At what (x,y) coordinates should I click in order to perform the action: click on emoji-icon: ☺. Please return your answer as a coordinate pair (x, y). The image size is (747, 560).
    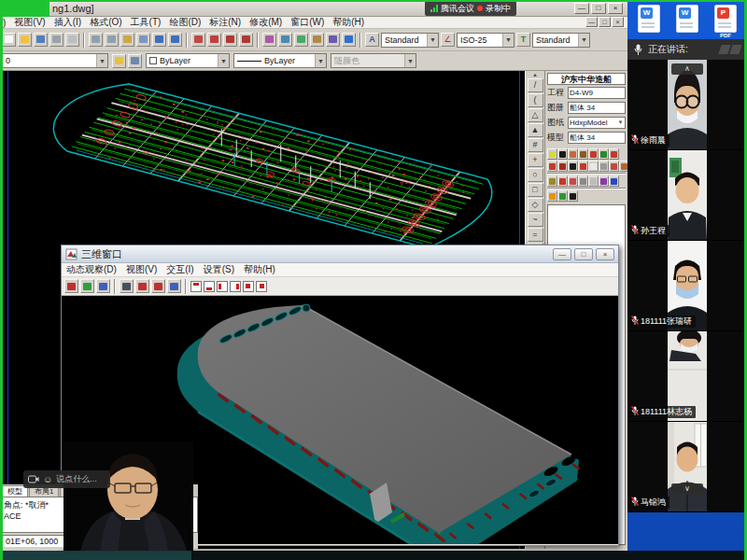
    Looking at the image, I should click on (48, 480).